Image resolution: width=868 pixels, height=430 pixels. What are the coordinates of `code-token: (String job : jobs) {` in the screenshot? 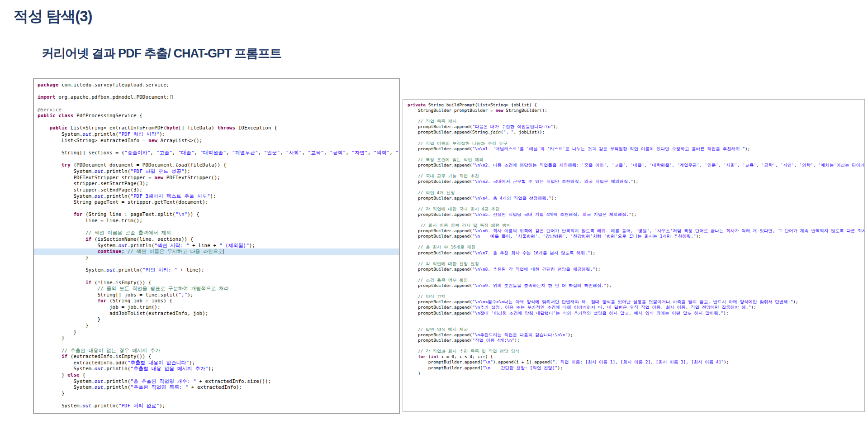 It's located at (141, 301).